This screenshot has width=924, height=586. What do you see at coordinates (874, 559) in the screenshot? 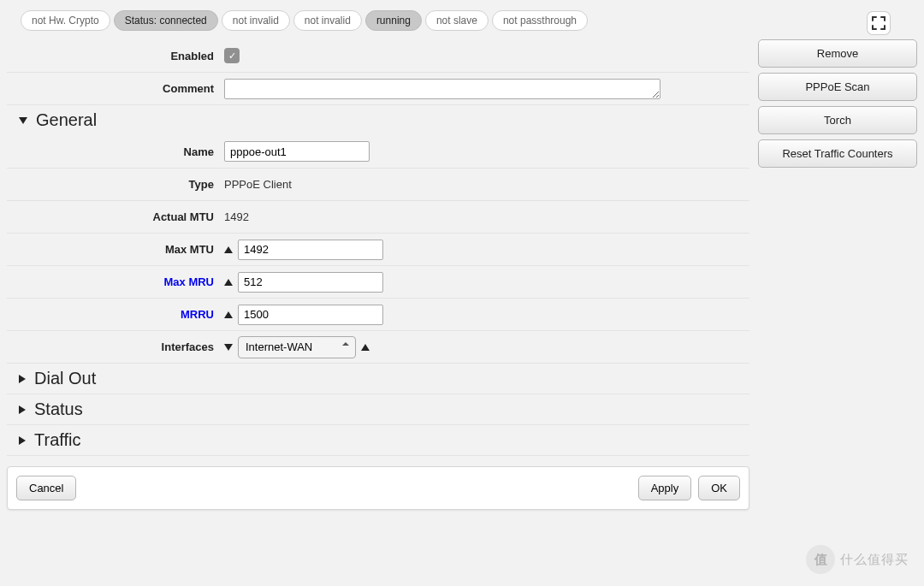
I see `watermark-text: 什么值得买` at bounding box center [874, 559].